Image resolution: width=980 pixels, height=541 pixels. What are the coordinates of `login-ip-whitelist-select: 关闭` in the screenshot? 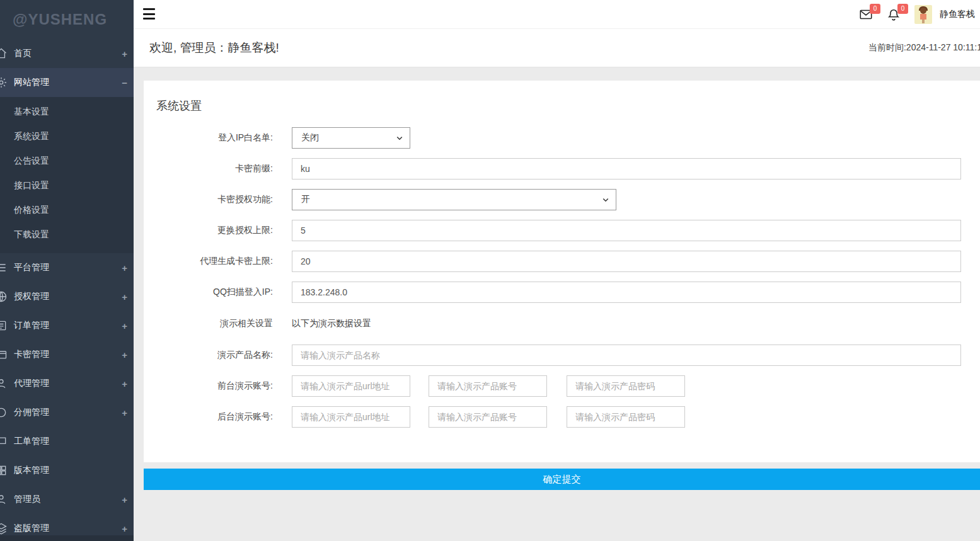 It's located at (351, 138).